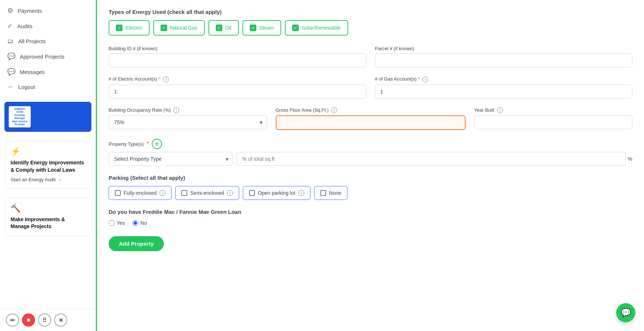  I want to click on parcel-label: Parcel # (if known), so click(504, 48).